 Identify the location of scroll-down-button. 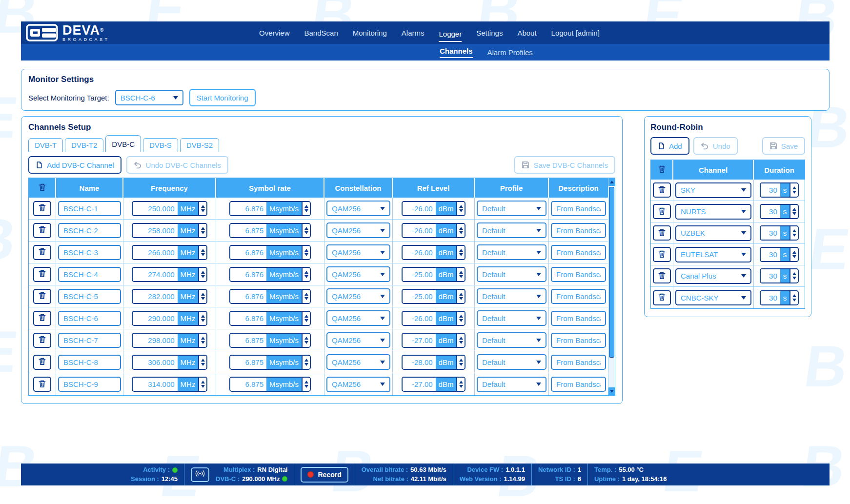
(612, 391).